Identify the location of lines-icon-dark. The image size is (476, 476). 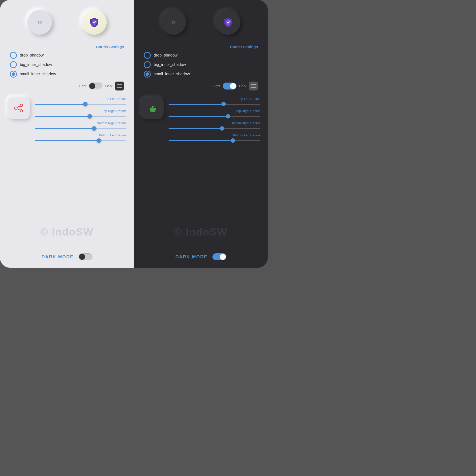
(253, 86).